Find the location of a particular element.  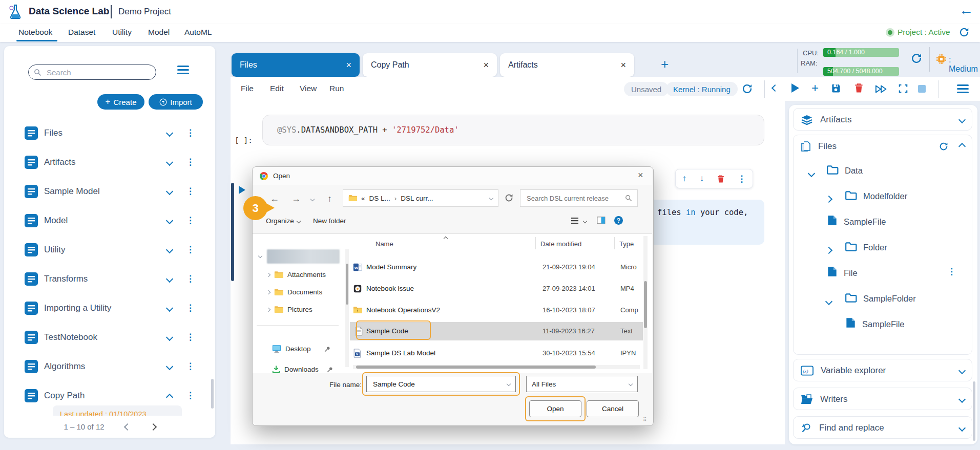

tree-item-attachments: Attachments is located at coordinates (296, 274).